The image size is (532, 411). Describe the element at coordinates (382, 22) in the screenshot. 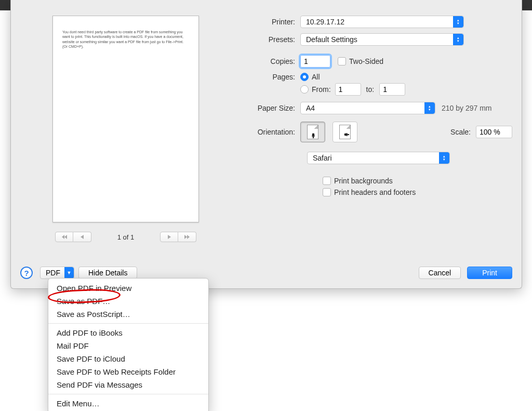

I see `printer-select: 10.29.17.12` at that location.